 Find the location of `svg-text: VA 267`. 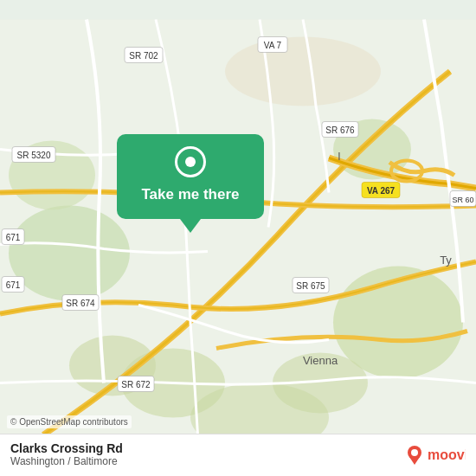

svg-text: VA 267 is located at coordinates (381, 190).